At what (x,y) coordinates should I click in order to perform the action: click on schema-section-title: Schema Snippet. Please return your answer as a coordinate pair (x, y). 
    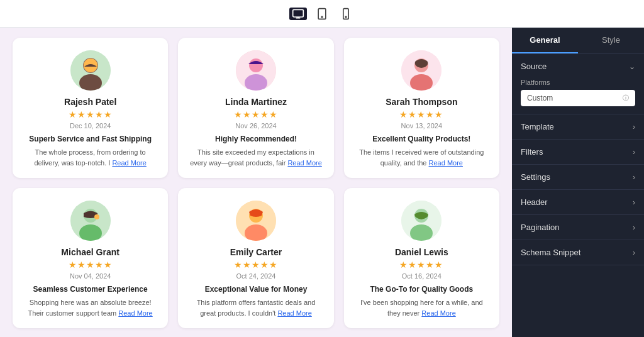
    Looking at the image, I should click on (551, 253).